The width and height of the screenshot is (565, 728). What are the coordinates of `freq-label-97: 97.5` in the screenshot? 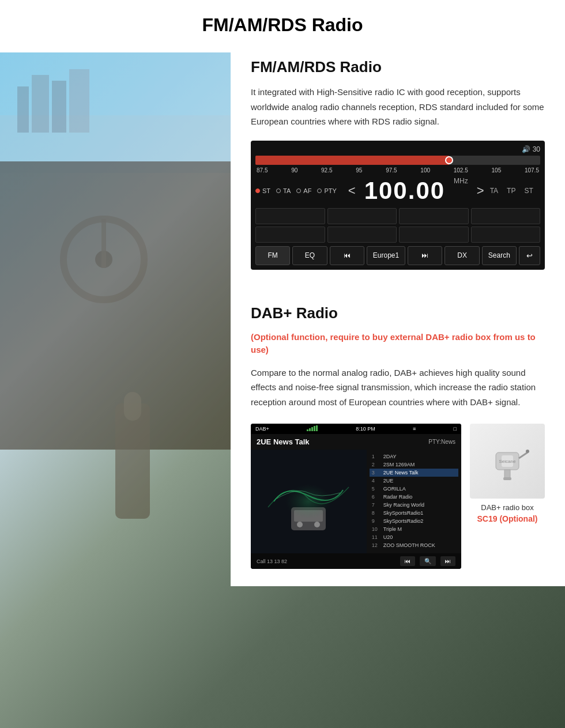 It's located at (391, 171).